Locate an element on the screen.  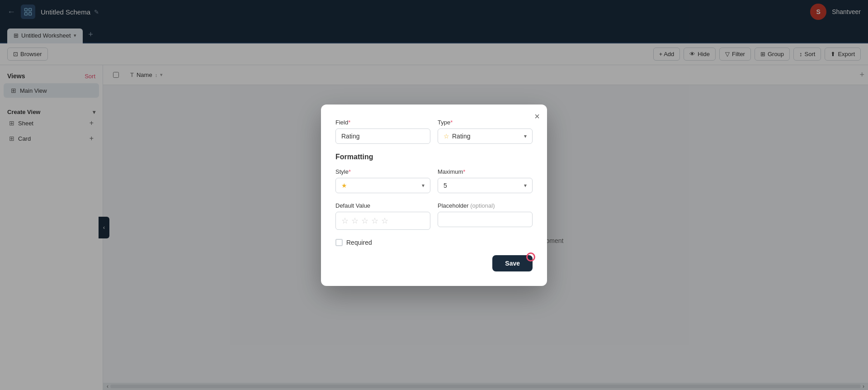
style-select: ★ ▾ is located at coordinates (383, 185).